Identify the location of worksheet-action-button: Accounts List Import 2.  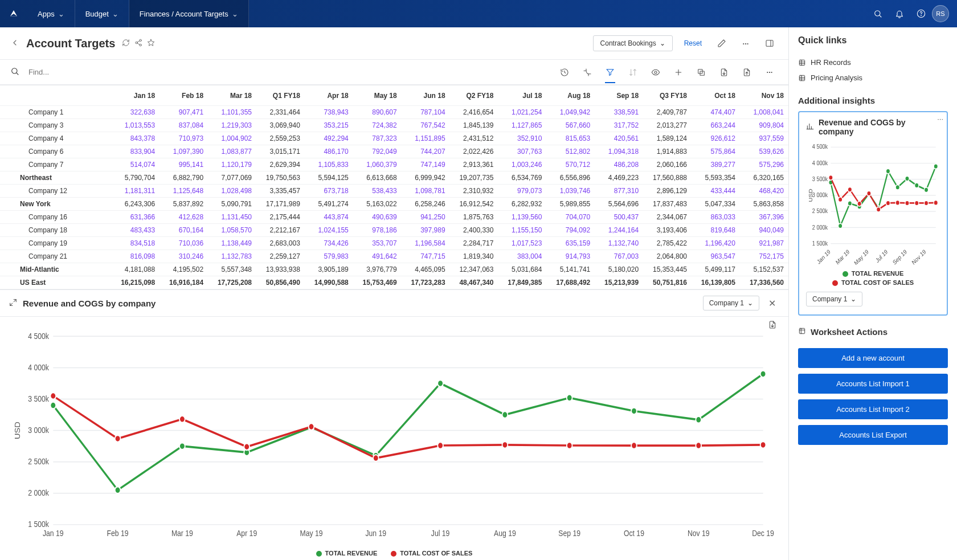
(873, 409).